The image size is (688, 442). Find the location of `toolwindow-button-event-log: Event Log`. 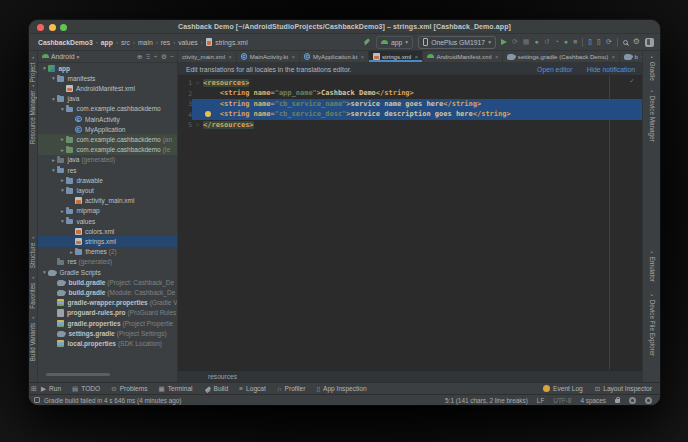

toolwindow-button-event-log: Event Log is located at coordinates (563, 389).